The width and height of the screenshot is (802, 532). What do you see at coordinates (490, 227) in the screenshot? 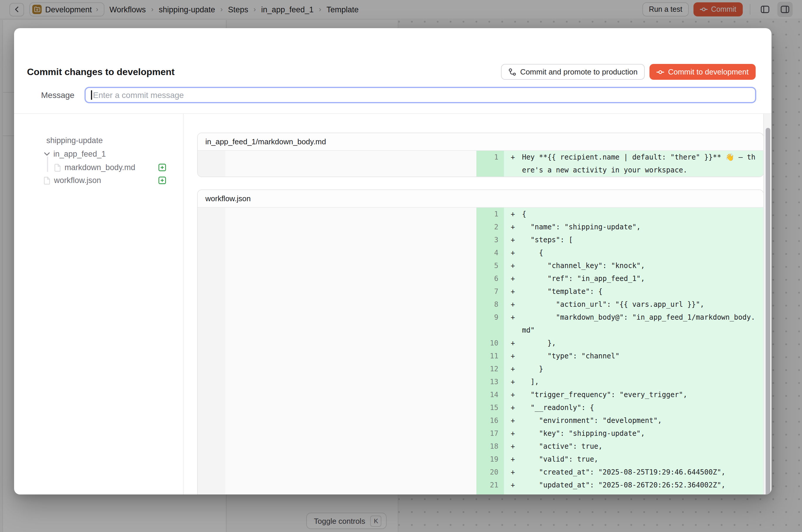
I see `diff-line-number: 2` at bounding box center [490, 227].